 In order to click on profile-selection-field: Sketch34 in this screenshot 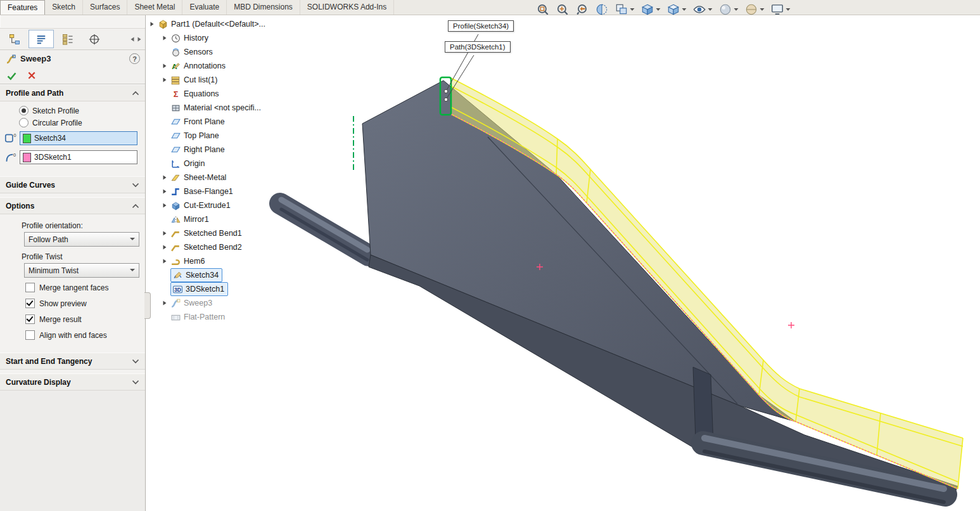, I will do `click(79, 138)`.